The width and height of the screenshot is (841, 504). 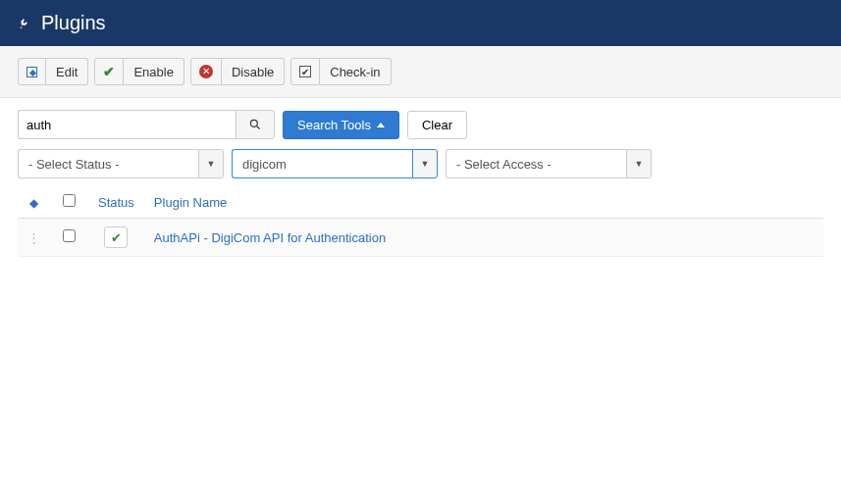 What do you see at coordinates (484, 202) in the screenshot?
I see `name-column-header: Plugin Name` at bounding box center [484, 202].